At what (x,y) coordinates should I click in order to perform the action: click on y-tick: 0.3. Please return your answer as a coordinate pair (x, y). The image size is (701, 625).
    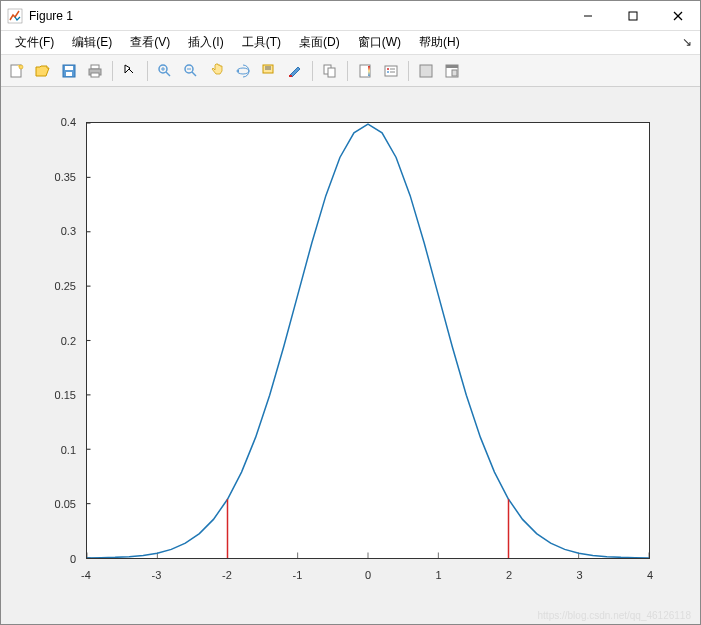
    Looking at the image, I should click on (68, 231).